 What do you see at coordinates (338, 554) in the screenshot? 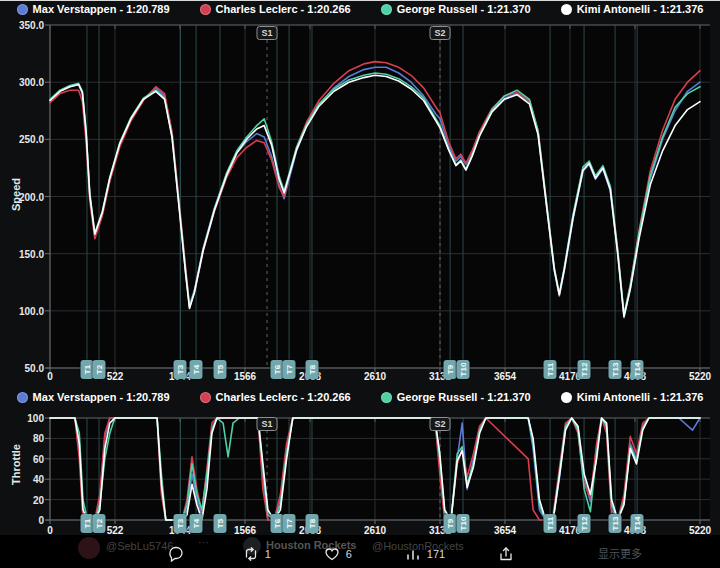
I see `like-button: 6` at bounding box center [338, 554].